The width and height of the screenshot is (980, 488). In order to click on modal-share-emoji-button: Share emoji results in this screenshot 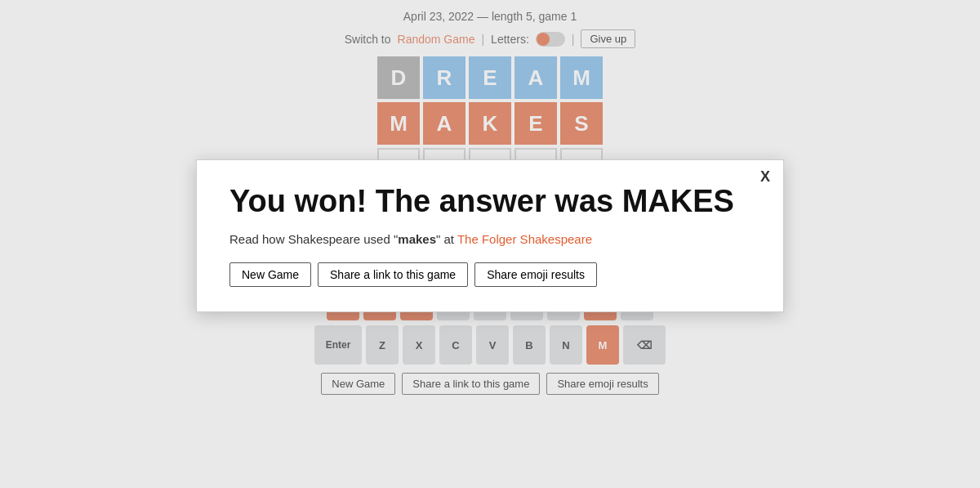, I will do `click(536, 275)`.